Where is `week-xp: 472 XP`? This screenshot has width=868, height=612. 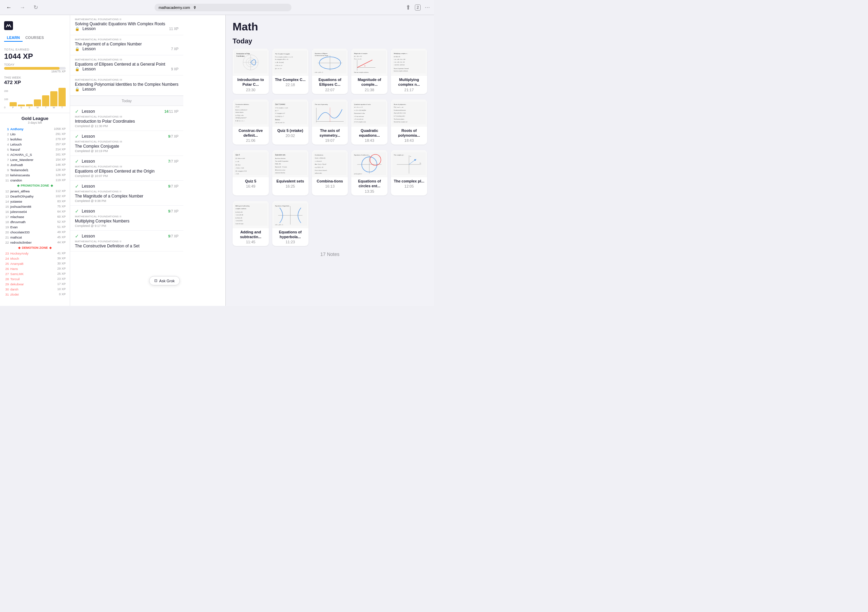
week-xp: 472 XP is located at coordinates (35, 82).